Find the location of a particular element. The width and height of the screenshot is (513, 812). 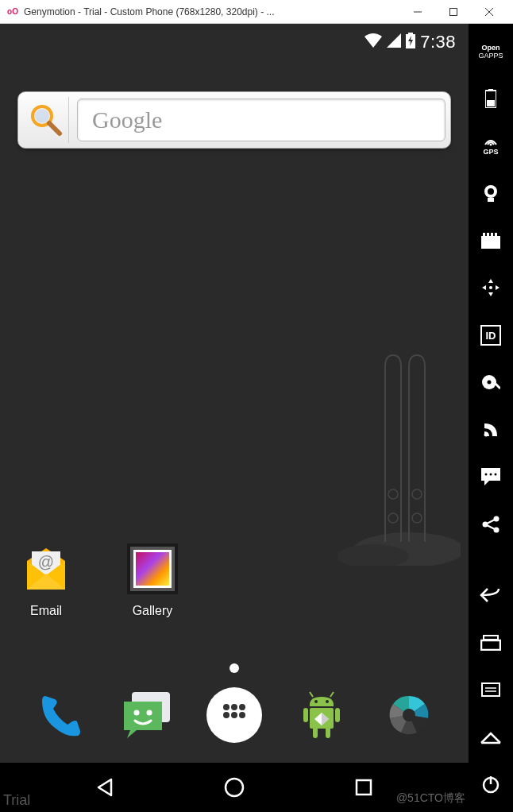

cto-watermark: @51CTO博客 is located at coordinates (430, 798).